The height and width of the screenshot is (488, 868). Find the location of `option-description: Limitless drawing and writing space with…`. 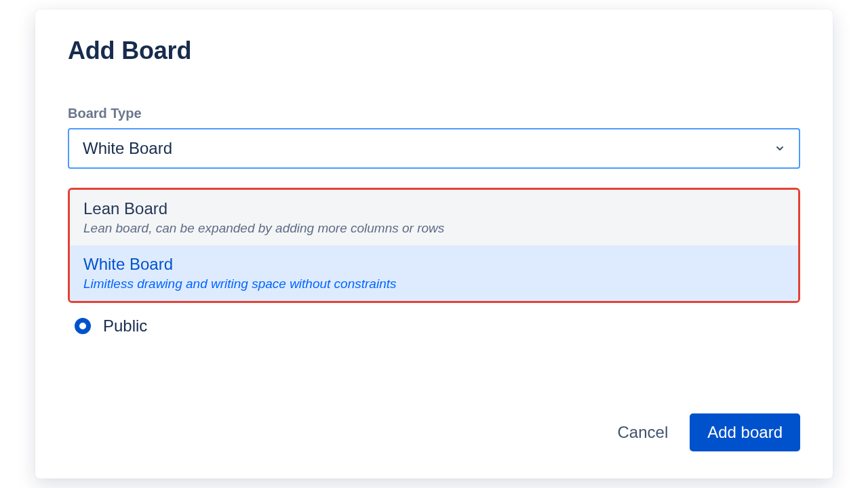

option-description: Limitless drawing and writing space with… is located at coordinates (434, 285).